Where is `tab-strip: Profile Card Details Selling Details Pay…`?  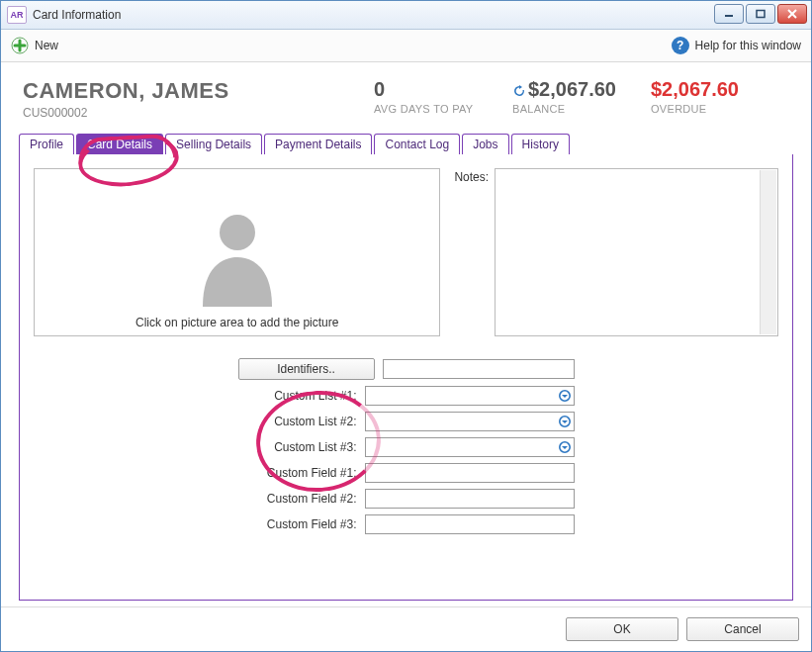 tab-strip: Profile Card Details Selling Details Pay… is located at coordinates (406, 144).